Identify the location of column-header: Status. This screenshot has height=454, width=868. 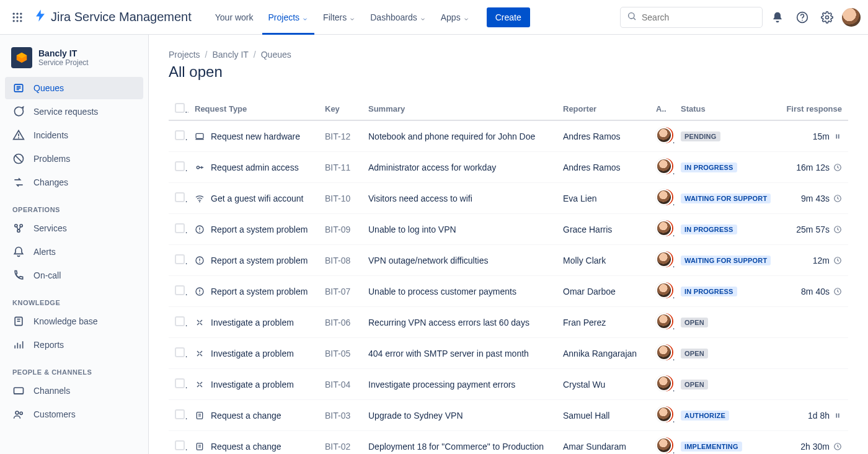
(727, 109).